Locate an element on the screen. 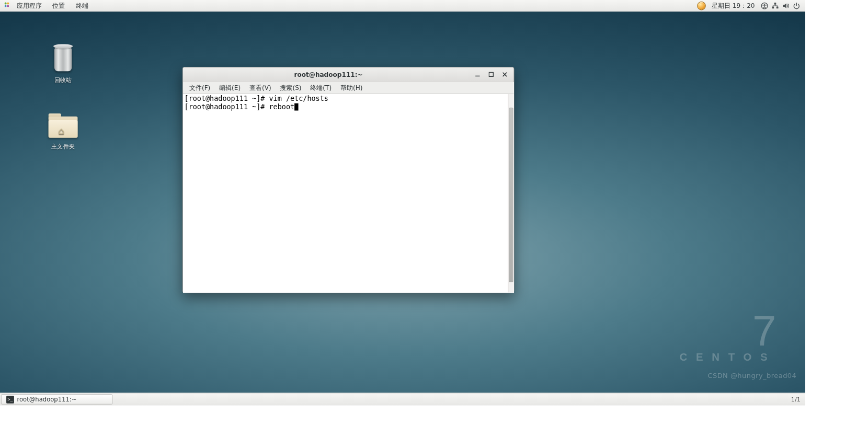 The height and width of the screenshot is (437, 868). accessibility-icon is located at coordinates (764, 5).